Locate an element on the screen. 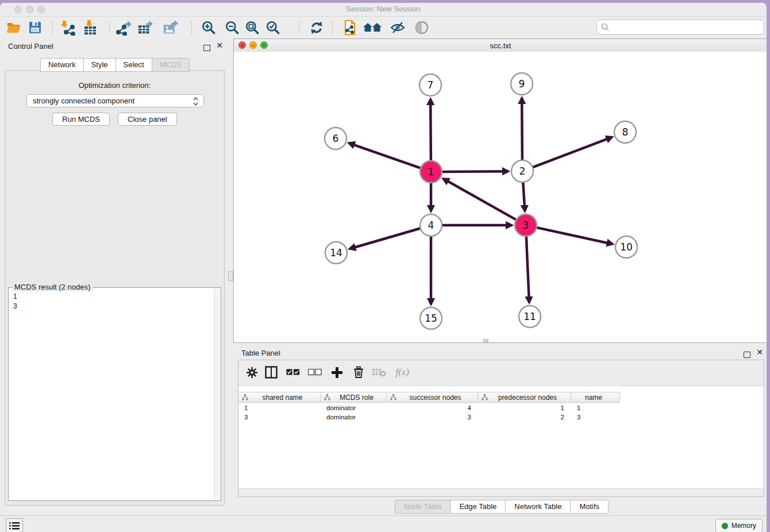 The height and width of the screenshot is (532, 770). checked-boxes-icon is located at coordinates (293, 372).